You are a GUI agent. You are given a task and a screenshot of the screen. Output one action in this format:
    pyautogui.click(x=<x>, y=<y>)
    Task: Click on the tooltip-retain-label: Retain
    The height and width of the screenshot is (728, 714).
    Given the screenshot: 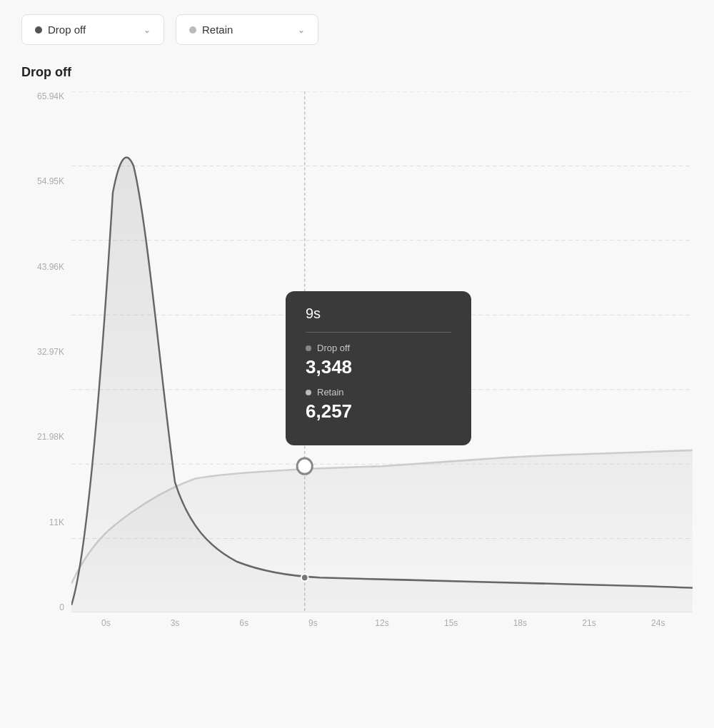 What is the action you would take?
    pyautogui.click(x=331, y=393)
    